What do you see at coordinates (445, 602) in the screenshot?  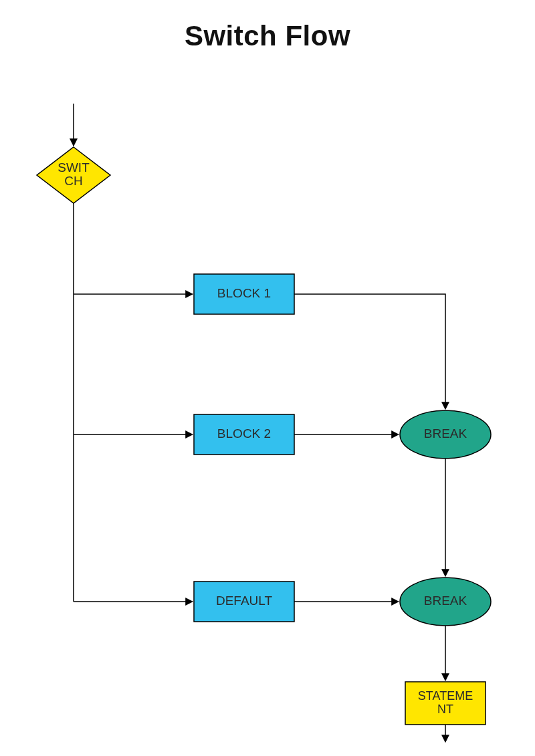 I see `node-break-2: BREAK` at bounding box center [445, 602].